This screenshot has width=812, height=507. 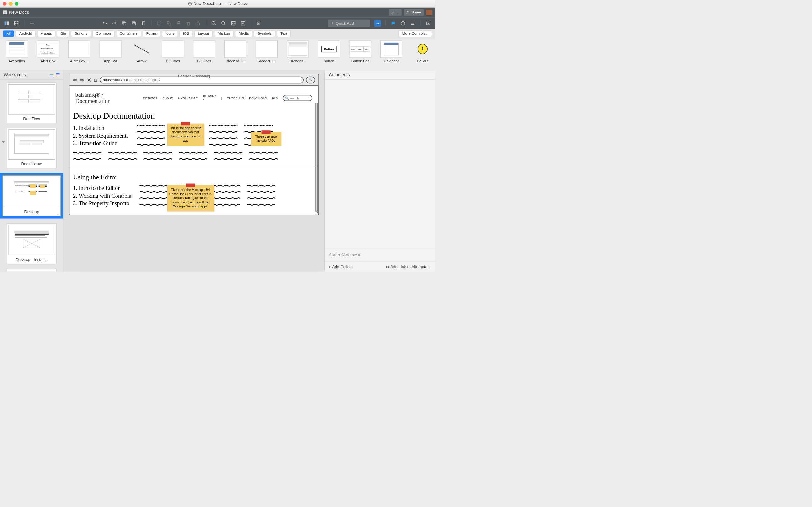 What do you see at coordinates (48, 55) in the screenshot?
I see `library-item: AlertAlert text goes hereNoYesAlert Box` at bounding box center [48, 55].